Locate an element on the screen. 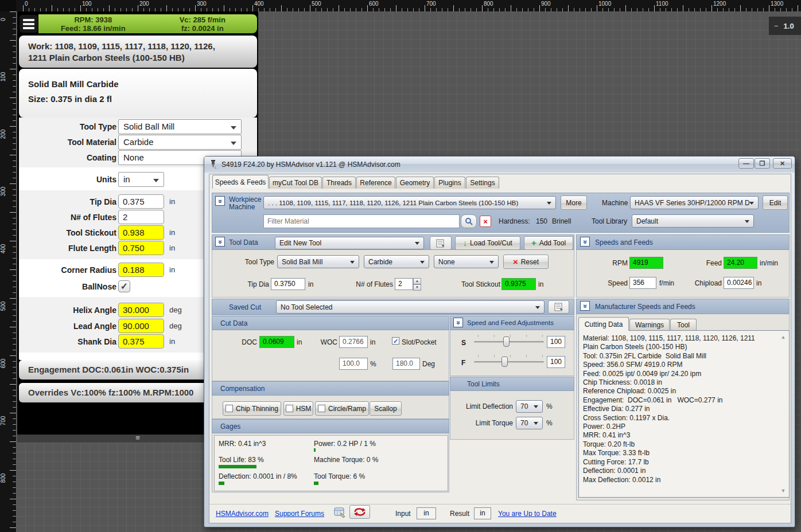 This screenshot has height=532, width=801. tab-settings: Settings is located at coordinates (483, 182).